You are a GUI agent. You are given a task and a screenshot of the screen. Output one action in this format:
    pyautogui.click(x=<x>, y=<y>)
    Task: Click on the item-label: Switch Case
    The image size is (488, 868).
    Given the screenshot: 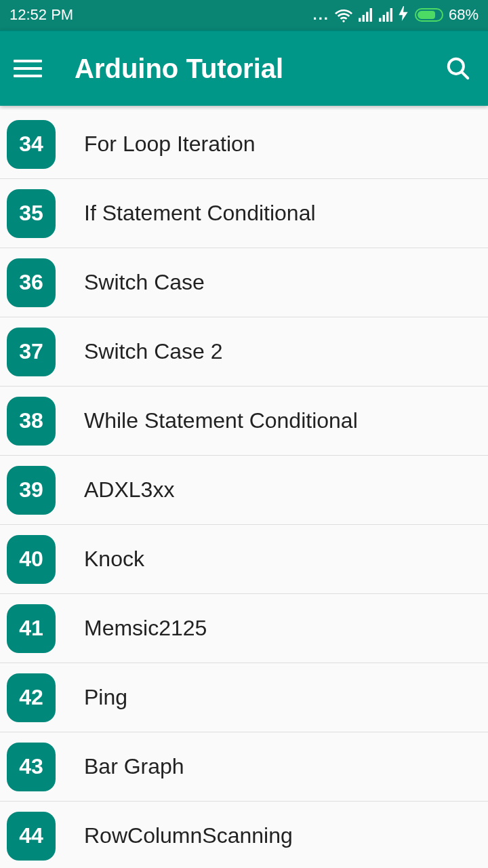 What is the action you would take?
    pyautogui.click(x=144, y=282)
    